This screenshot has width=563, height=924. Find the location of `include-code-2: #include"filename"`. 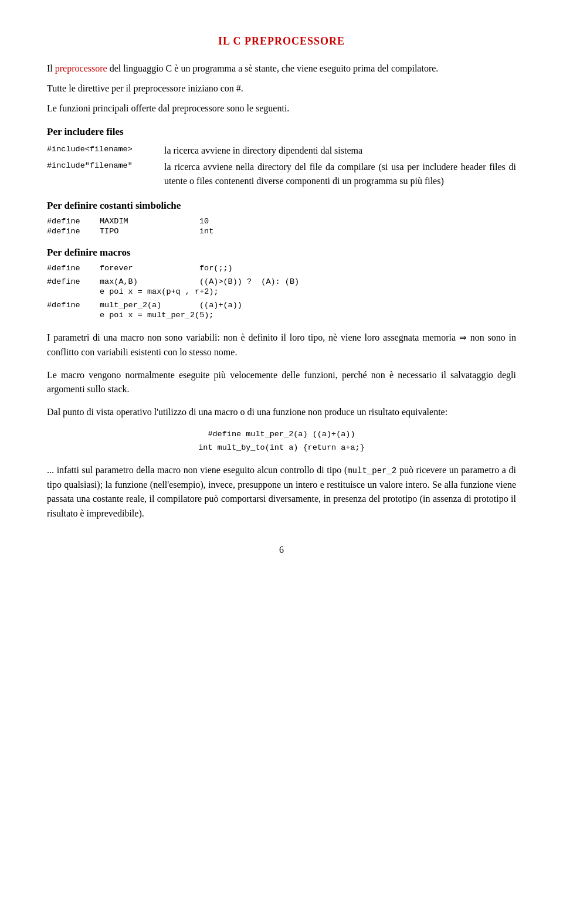

include-code-2: #include"filename" is located at coordinates (106, 174).